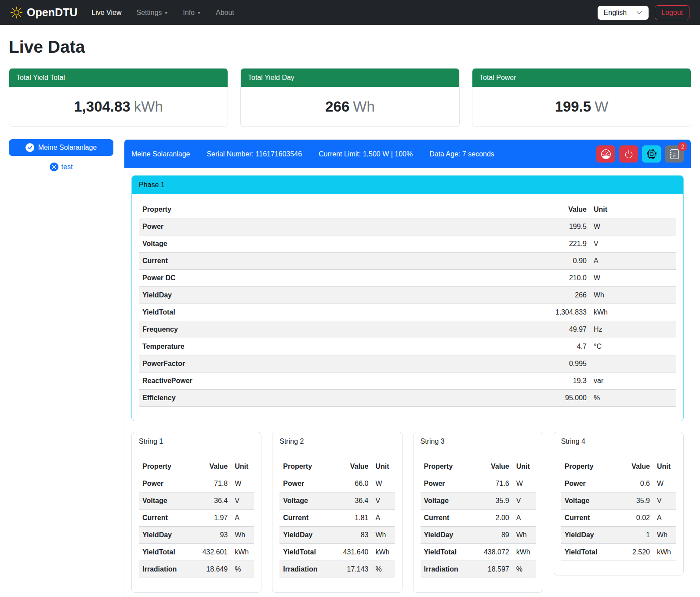 This screenshot has width=700, height=597. I want to click on value-cell: 1.81, so click(353, 518).